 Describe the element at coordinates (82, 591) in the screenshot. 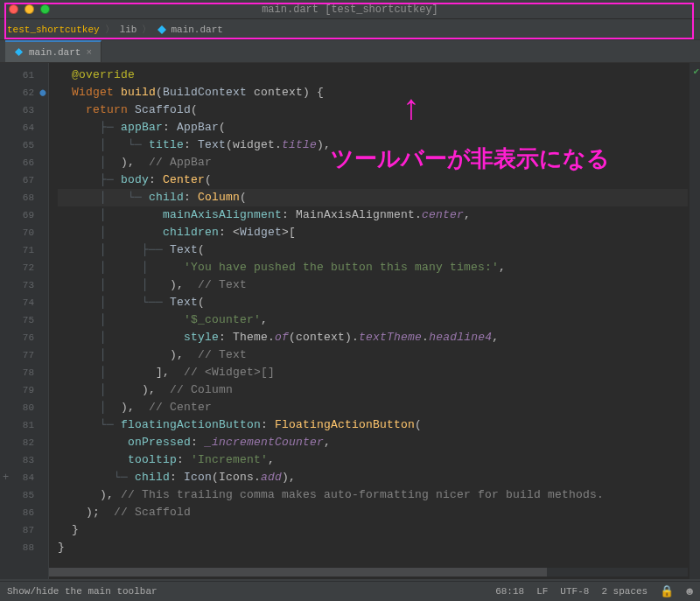

I see `status-hint-text: Show/hide the main toolbar` at that location.